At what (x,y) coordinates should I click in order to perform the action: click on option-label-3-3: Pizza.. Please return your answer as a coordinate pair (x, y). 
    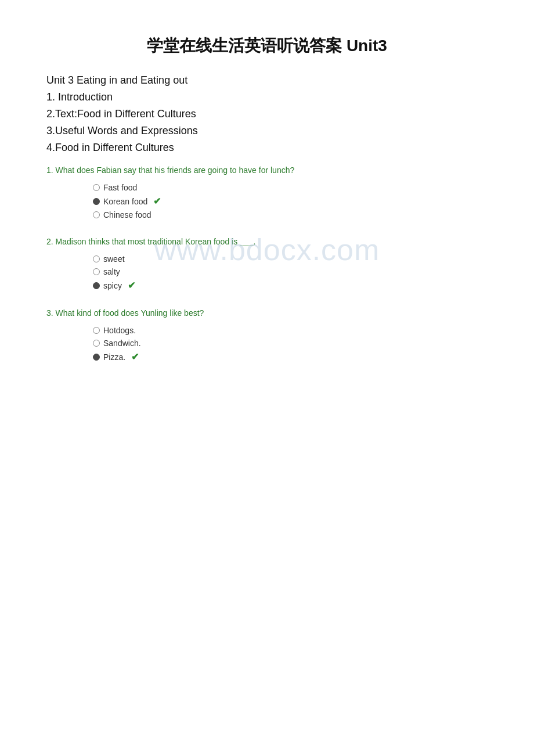
    Looking at the image, I should click on (114, 357).